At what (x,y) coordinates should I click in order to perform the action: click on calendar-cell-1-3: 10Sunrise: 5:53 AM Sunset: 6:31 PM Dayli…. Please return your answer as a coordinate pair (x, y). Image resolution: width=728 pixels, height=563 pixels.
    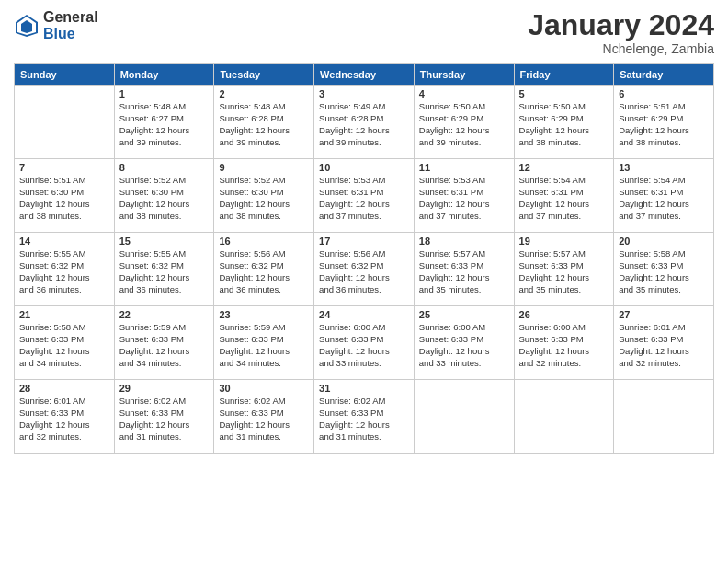
    Looking at the image, I should click on (364, 196).